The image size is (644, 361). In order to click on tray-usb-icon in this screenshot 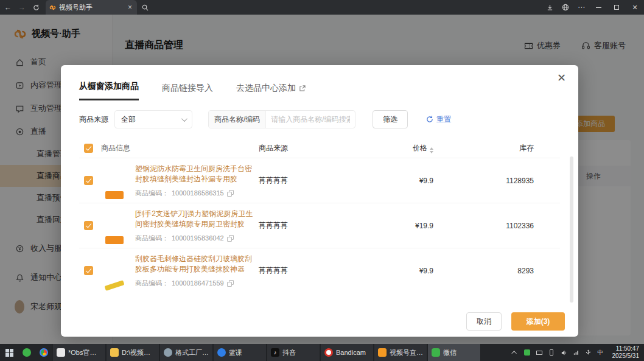, I will do `click(588, 353)`.